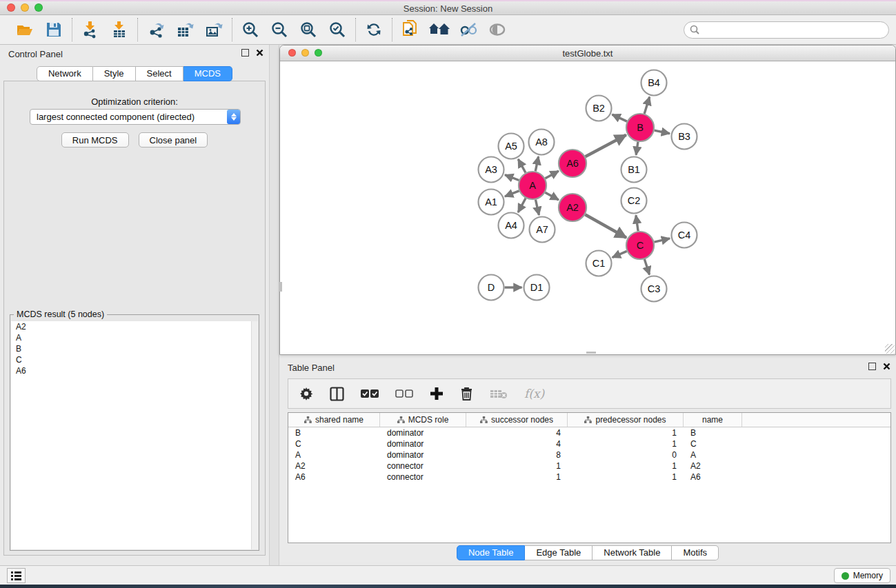 This screenshot has width=896, height=588. What do you see at coordinates (185, 30) in the screenshot?
I see `export-table-button` at bounding box center [185, 30].